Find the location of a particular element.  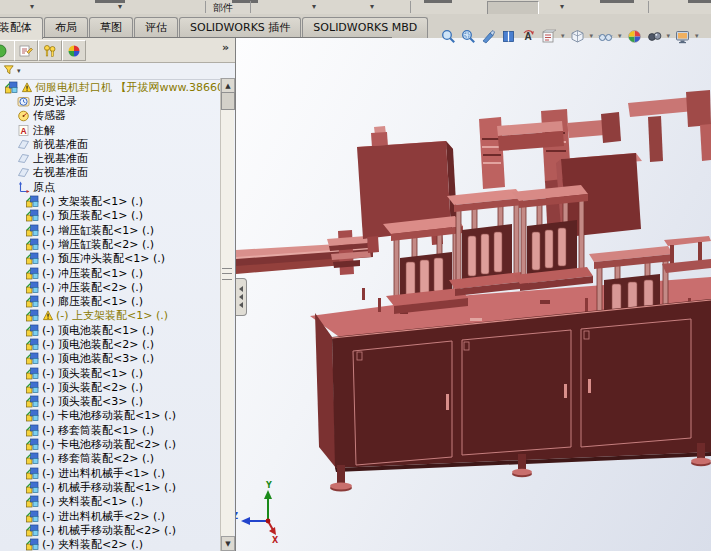

tree-item: (-) 顶电池装配<2> (.) is located at coordinates (118, 344).